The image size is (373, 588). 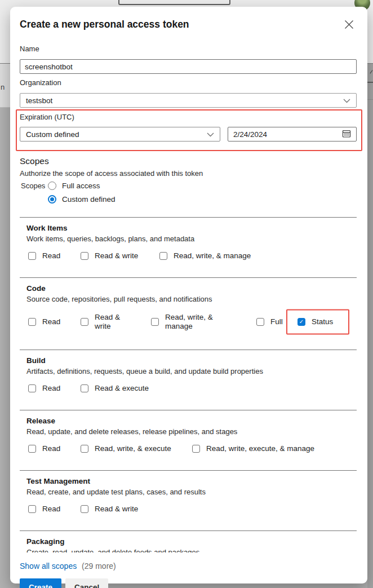 What do you see at coordinates (192, 492) in the screenshot?
I see `scope-section-description: Read, create, and update test plans, cas…` at bounding box center [192, 492].